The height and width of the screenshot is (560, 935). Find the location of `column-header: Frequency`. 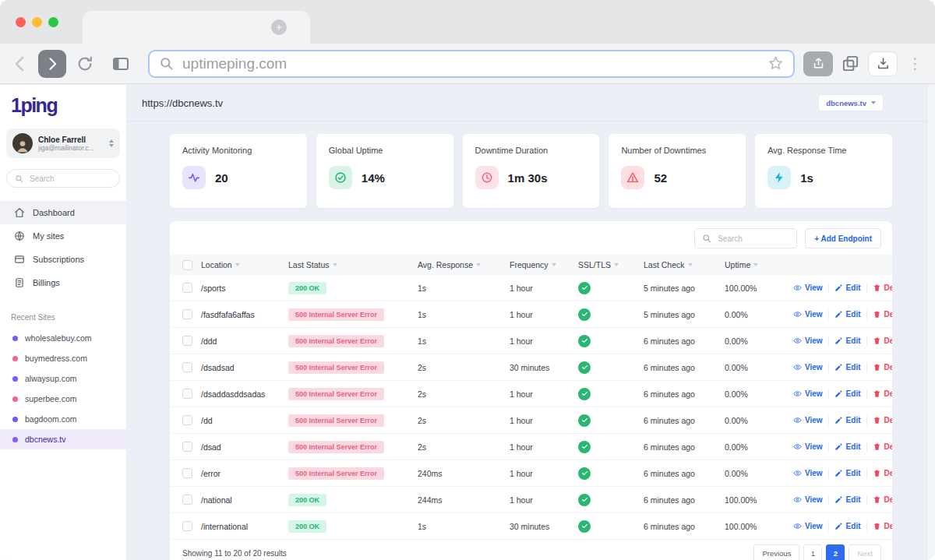

column-header: Frequency is located at coordinates (544, 265).